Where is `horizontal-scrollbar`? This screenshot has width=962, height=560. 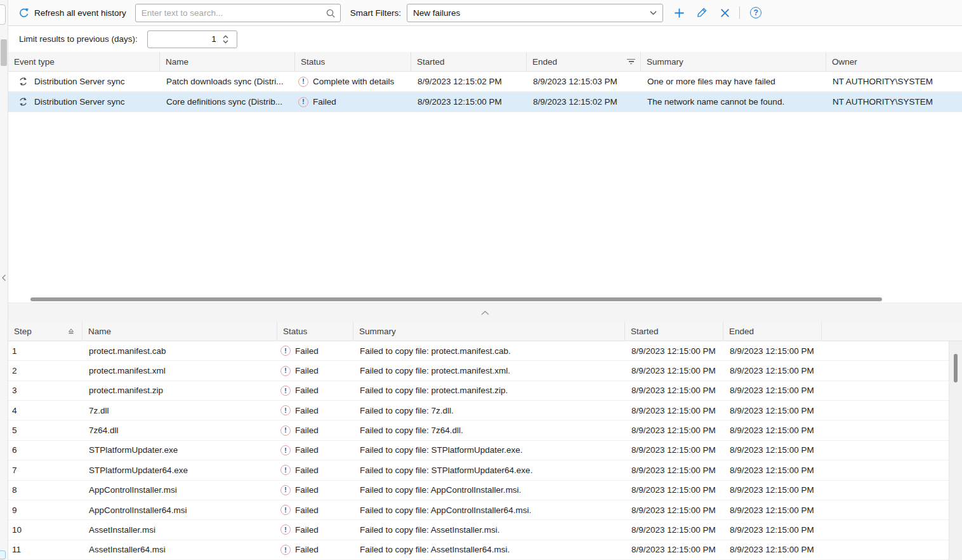 horizontal-scrollbar is located at coordinates (485, 299).